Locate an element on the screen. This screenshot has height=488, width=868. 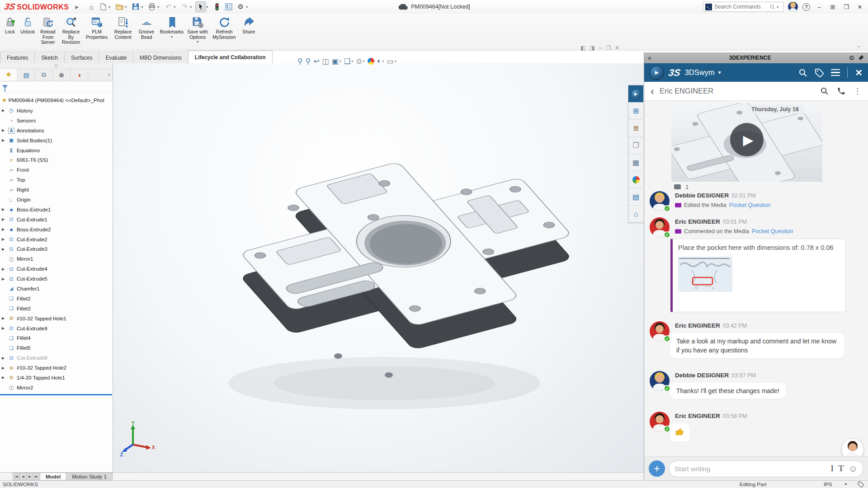
tab-dimxpert-manager: ⊕ is located at coordinates (61, 75).